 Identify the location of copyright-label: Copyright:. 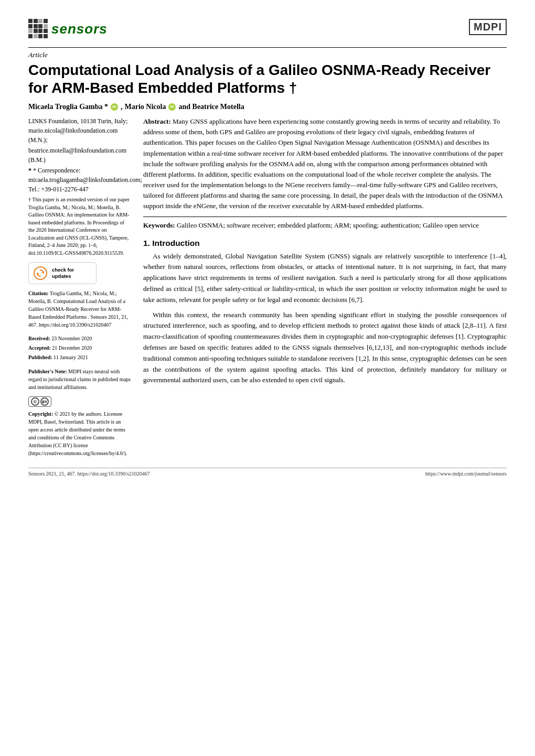
(41, 414).